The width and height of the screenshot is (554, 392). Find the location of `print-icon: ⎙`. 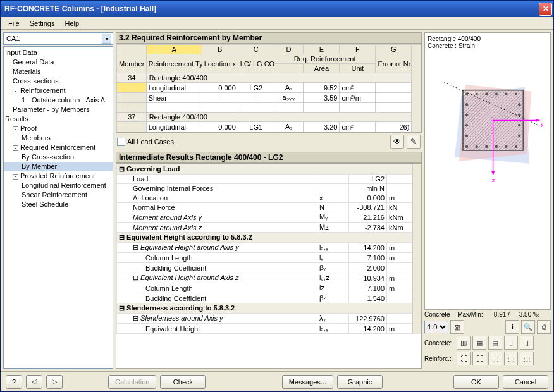

print-icon: ⎙ is located at coordinates (544, 327).